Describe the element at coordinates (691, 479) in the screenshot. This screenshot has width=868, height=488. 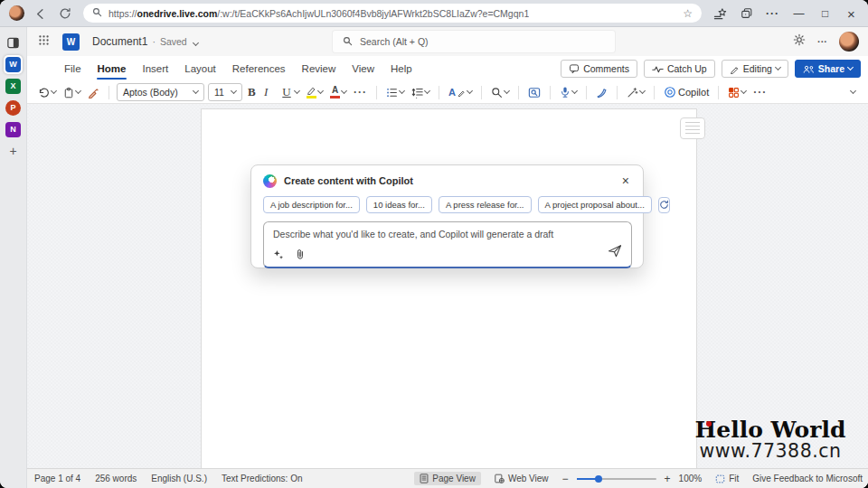
I see `zoom-level: 100%` at that location.